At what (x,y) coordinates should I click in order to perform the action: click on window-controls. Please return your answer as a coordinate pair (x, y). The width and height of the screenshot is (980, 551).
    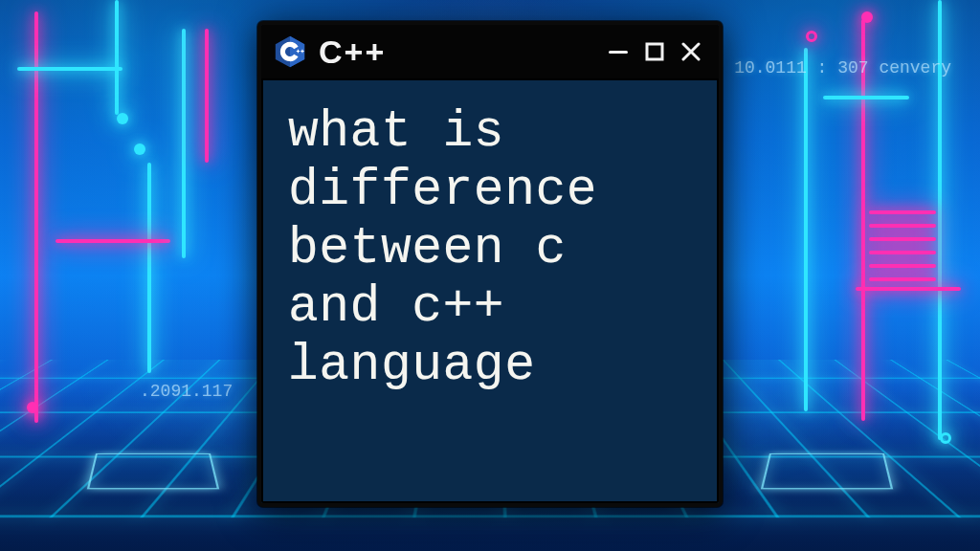
    Looking at the image, I should click on (655, 52).